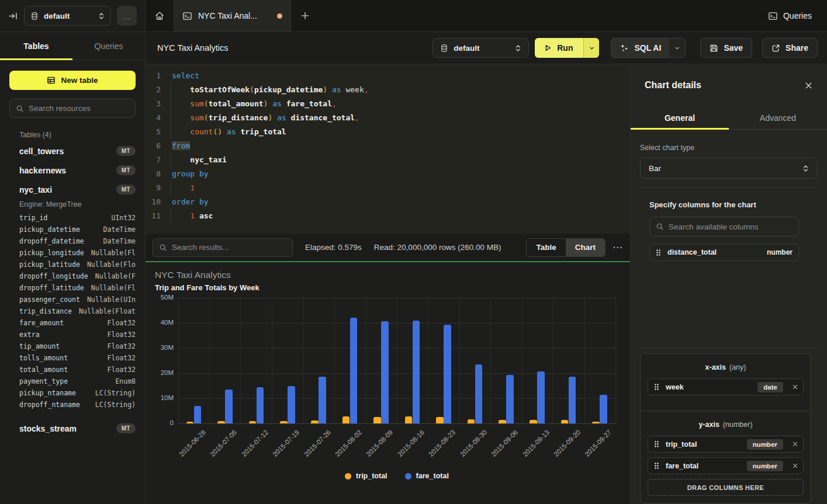 This screenshot has height=504, width=827. I want to click on divider, so click(729, 187).